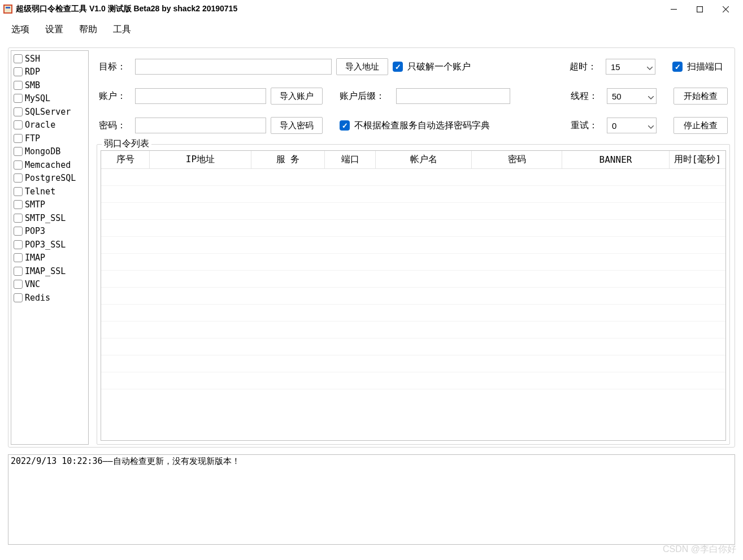  Describe the element at coordinates (233, 67) in the screenshot. I see `target-input` at that location.